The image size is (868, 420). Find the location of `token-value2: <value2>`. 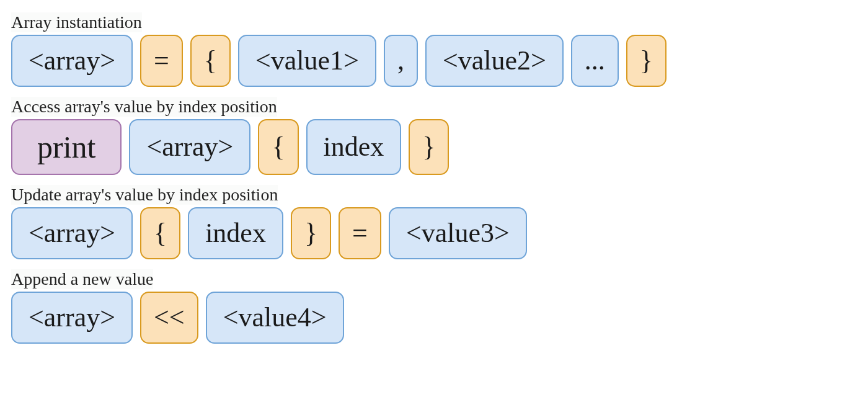

token-value2: <value2> is located at coordinates (495, 61).